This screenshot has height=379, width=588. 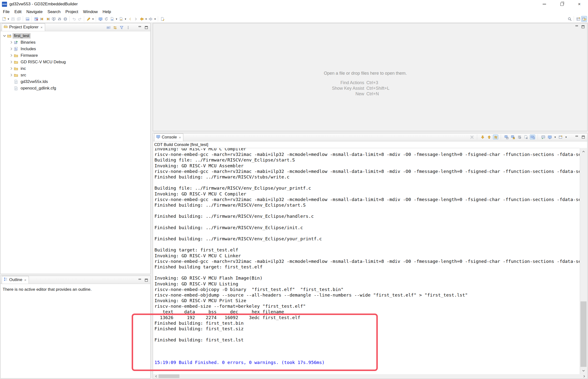 What do you see at coordinates (555, 137) in the screenshot?
I see `open-console-dropdown: ▾` at bounding box center [555, 137].